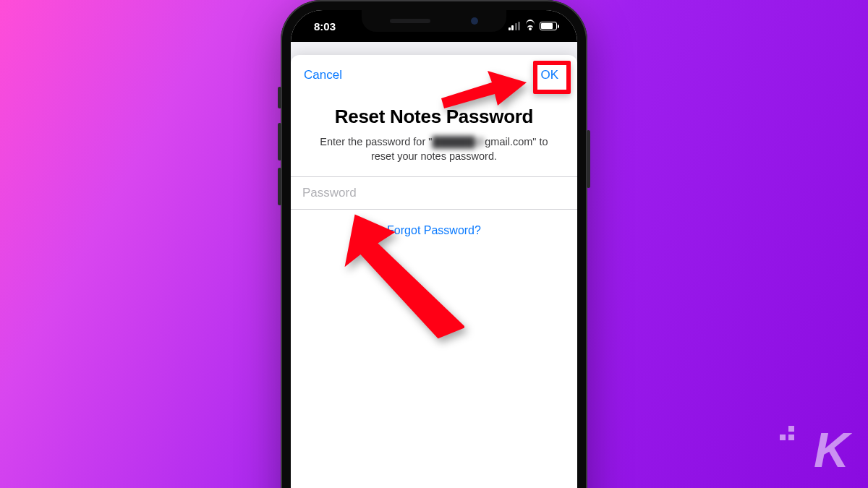 The image size is (868, 488). What do you see at coordinates (783, 433) in the screenshot?
I see `watermark-dots` at bounding box center [783, 433].